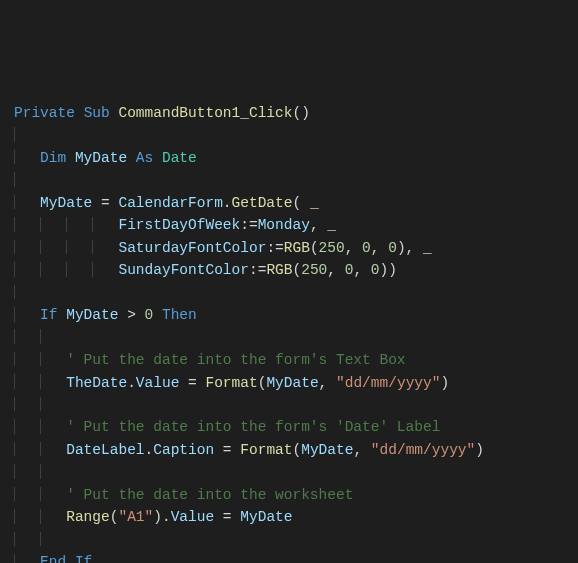 The height and width of the screenshot is (563, 578). What do you see at coordinates (388, 383) in the screenshot?
I see `string: "dd/mm/yyyy"` at bounding box center [388, 383].